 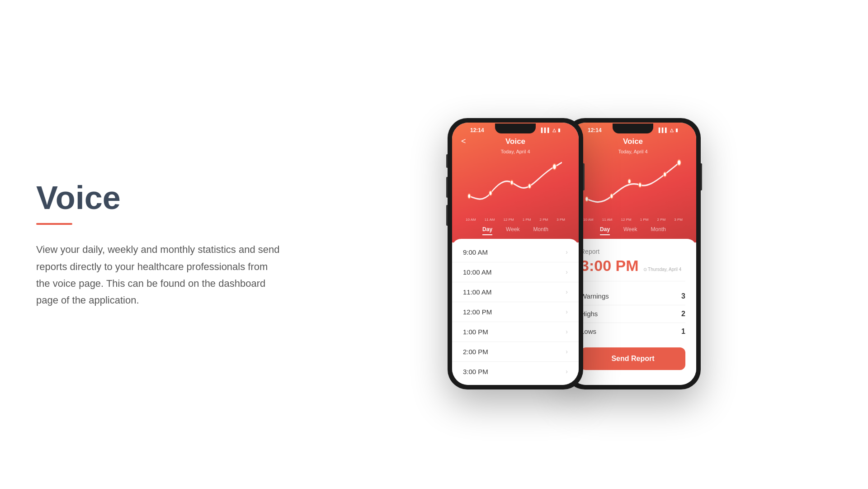 I want to click on list-item: 1:00 PM ›, so click(x=515, y=332).